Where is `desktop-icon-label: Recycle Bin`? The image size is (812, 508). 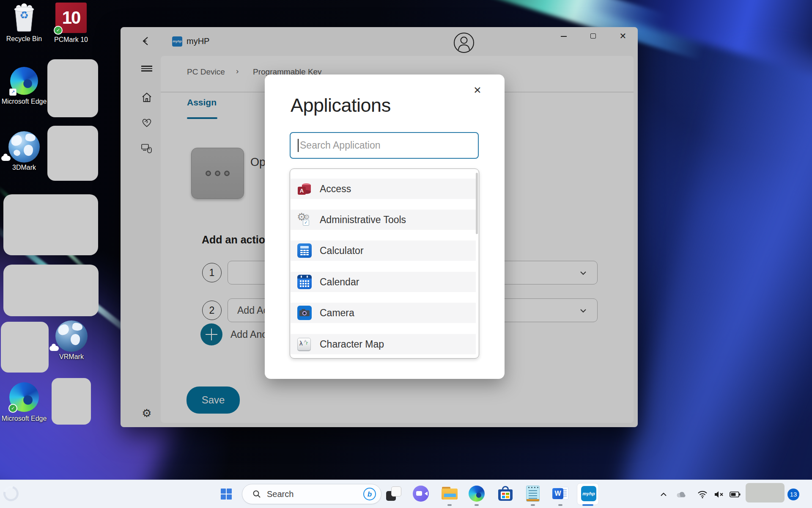
desktop-icon-label: Recycle Bin is located at coordinates (24, 39).